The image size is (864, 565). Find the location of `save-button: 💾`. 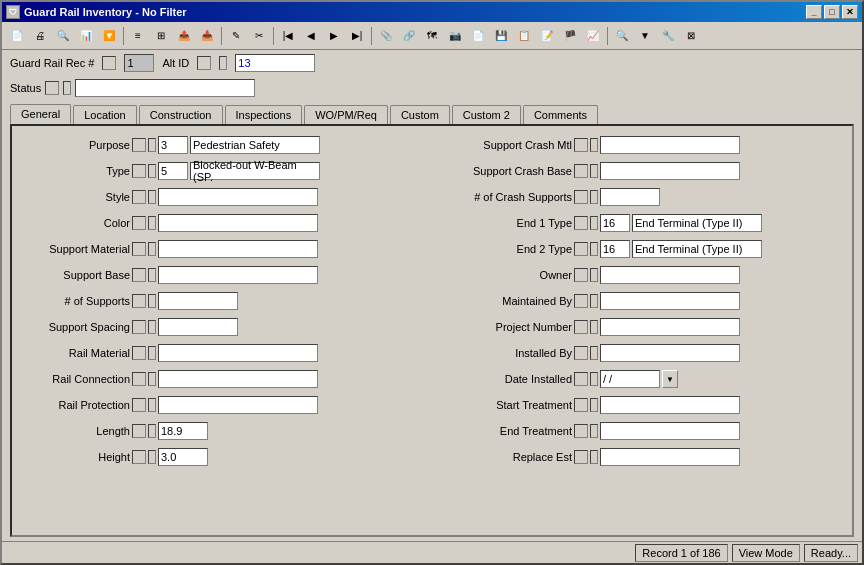

save-button: 💾 is located at coordinates (501, 36).